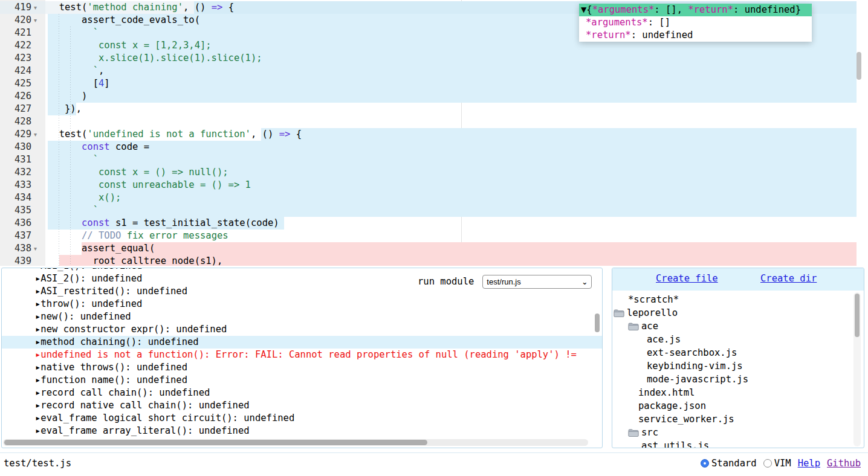 Image resolution: width=868 pixels, height=476 pixels. Describe the element at coordinates (457, 249) in the screenshot. I see `code-line: assert_equal(` at that location.